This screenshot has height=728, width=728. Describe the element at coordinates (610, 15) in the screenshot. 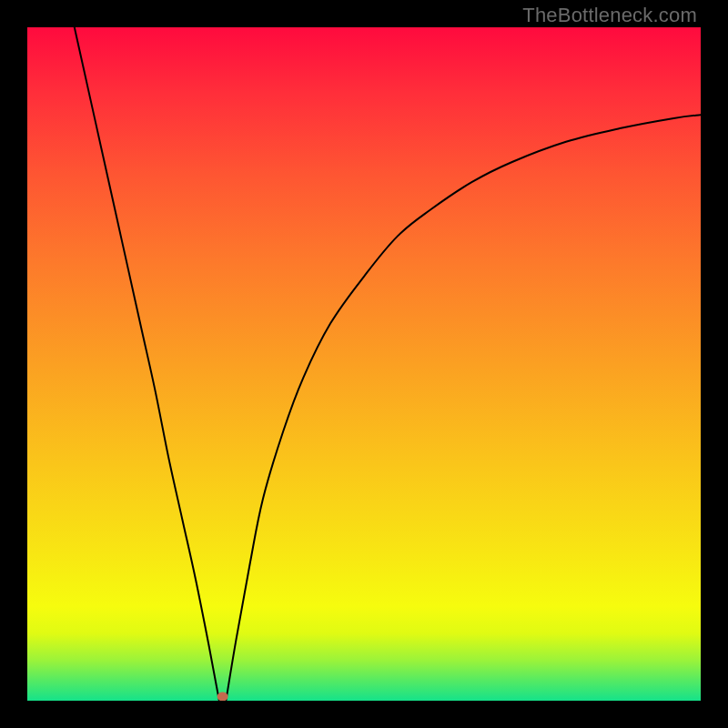

I see `watermark-text: TheBottleneck.com` at that location.